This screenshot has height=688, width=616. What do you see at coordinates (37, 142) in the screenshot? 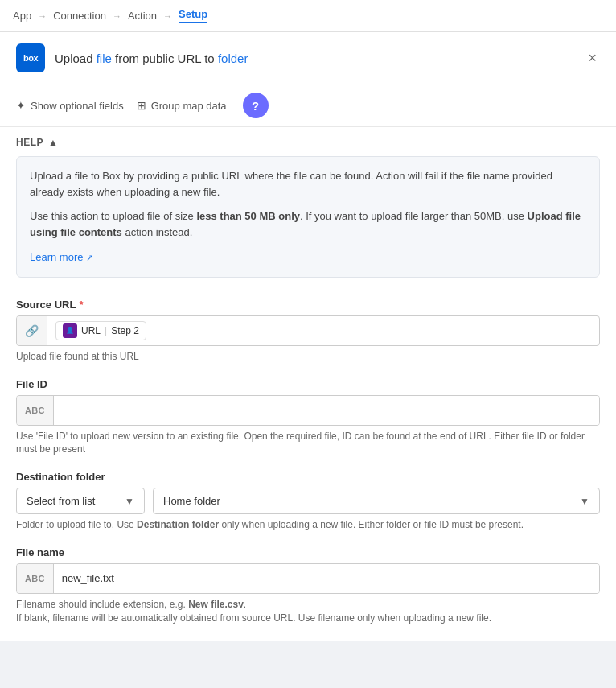
I see `help-toggle-button: HELP ▲` at bounding box center [37, 142].